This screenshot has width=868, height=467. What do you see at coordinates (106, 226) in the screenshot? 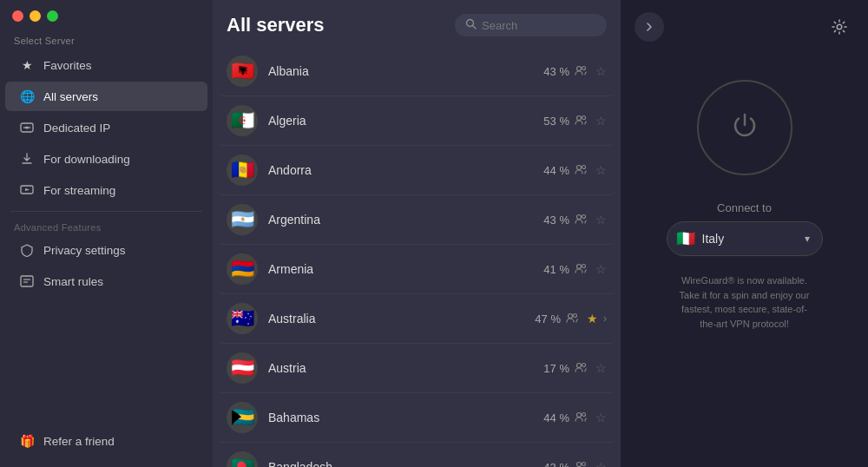
I see `advanced-features-label: Advanced Features` at bounding box center [106, 226].